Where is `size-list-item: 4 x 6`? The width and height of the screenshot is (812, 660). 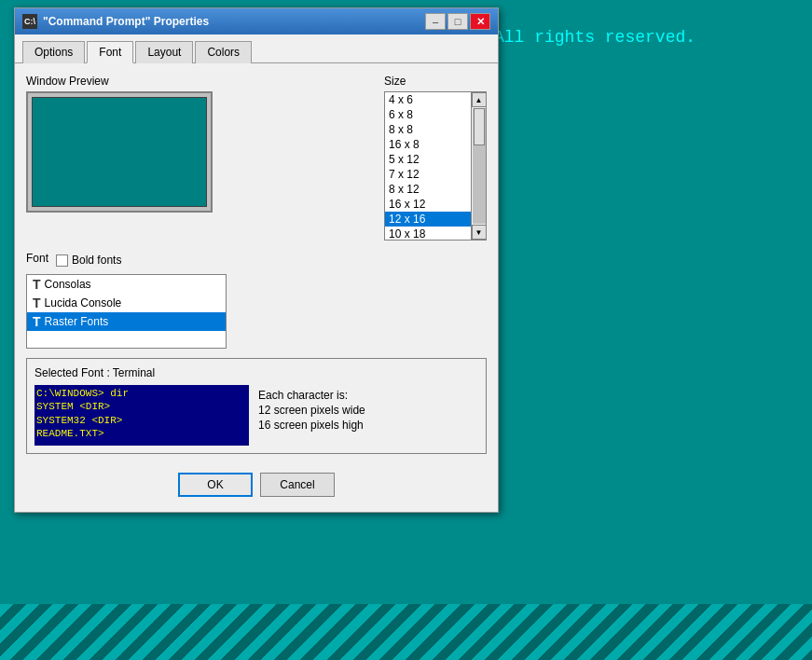
size-list-item: 4 x 6 is located at coordinates (428, 100).